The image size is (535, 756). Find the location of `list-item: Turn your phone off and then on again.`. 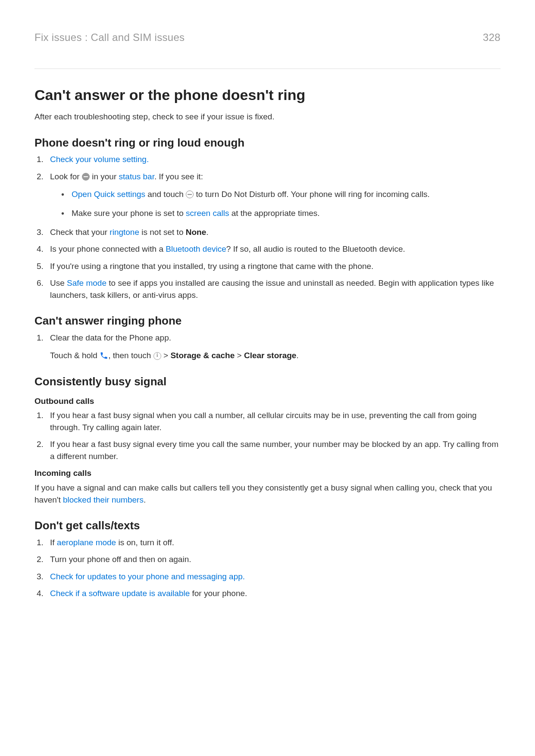

list-item: Turn your phone off and then on again. is located at coordinates (273, 559).